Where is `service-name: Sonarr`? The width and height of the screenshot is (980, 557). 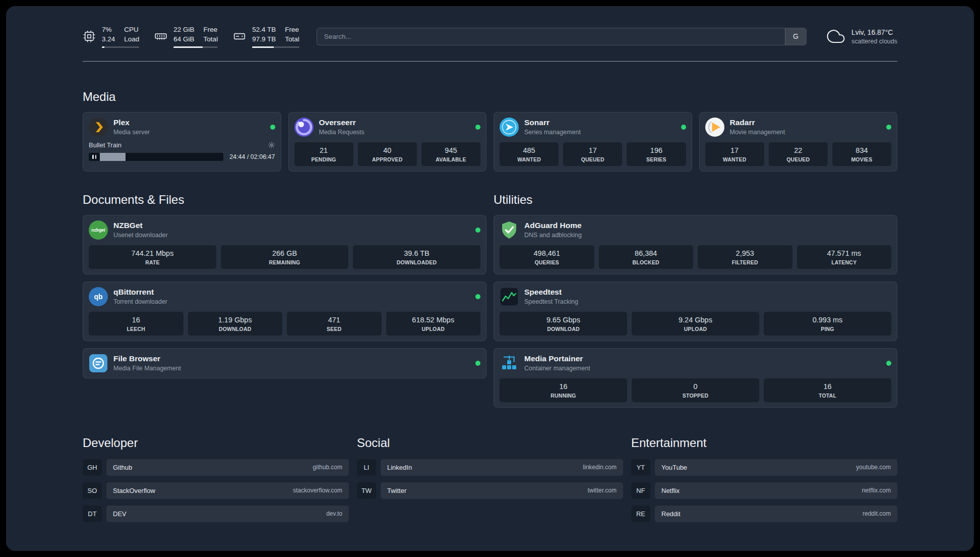
service-name: Sonarr is located at coordinates (553, 123).